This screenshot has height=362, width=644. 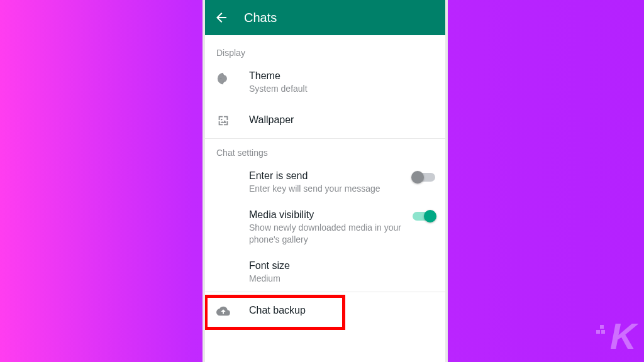 I want to click on enter-is-send-title: Enter is send, so click(x=328, y=176).